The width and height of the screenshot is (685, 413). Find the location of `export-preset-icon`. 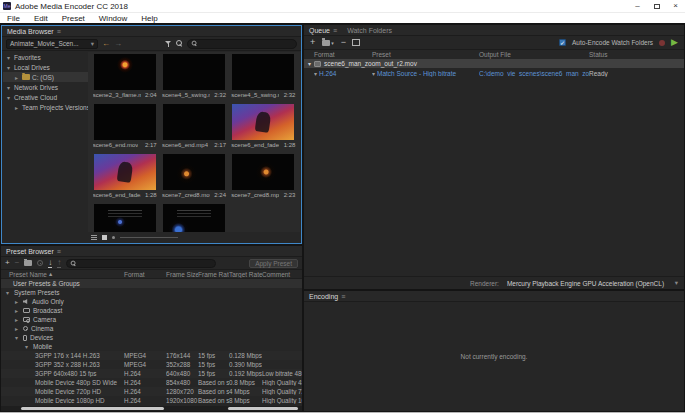

export-preset-icon is located at coordinates (59, 264).